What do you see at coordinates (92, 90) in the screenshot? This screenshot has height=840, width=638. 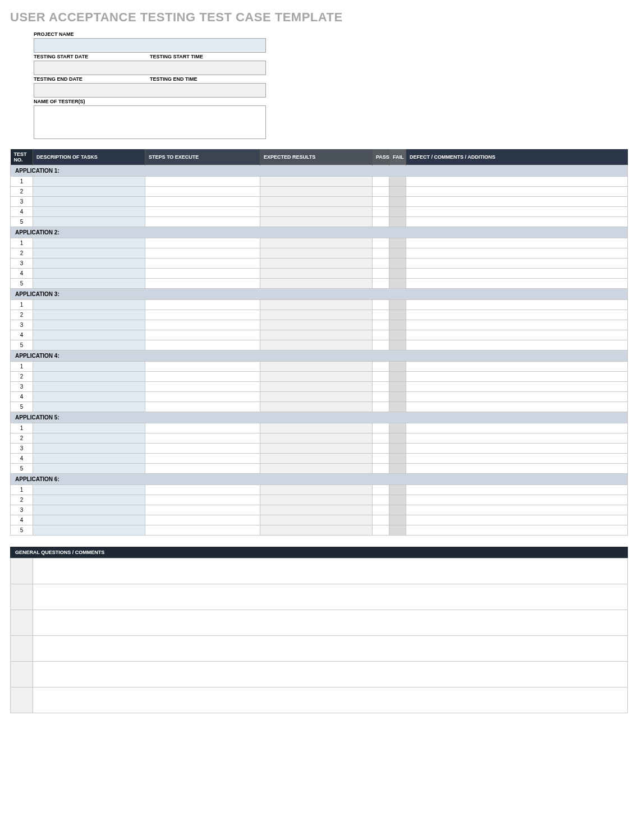 I see `end-date-input` at bounding box center [92, 90].